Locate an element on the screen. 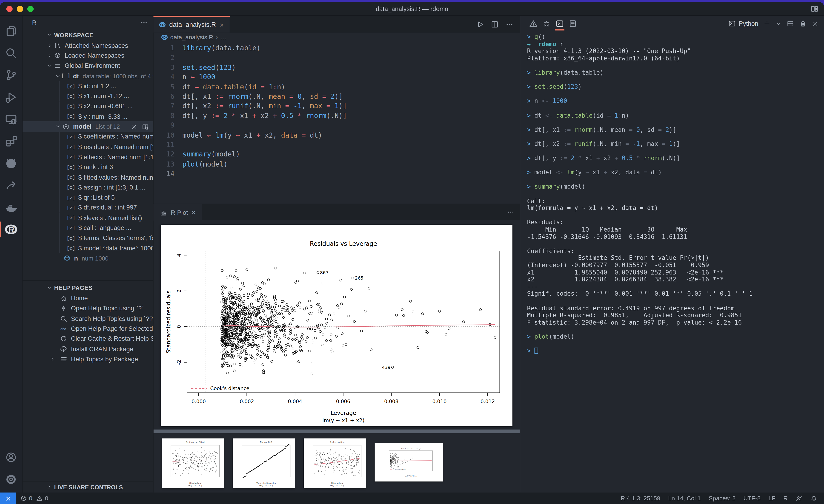 The height and width of the screenshot is (504, 824). close-plot-tab-icon: × is located at coordinates (194, 212).